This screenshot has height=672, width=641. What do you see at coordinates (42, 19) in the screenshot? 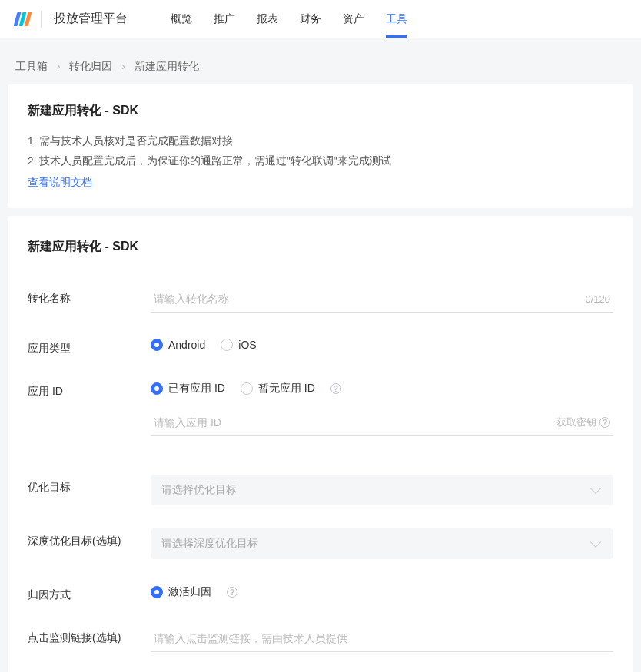
I see `header-divider` at bounding box center [42, 19].